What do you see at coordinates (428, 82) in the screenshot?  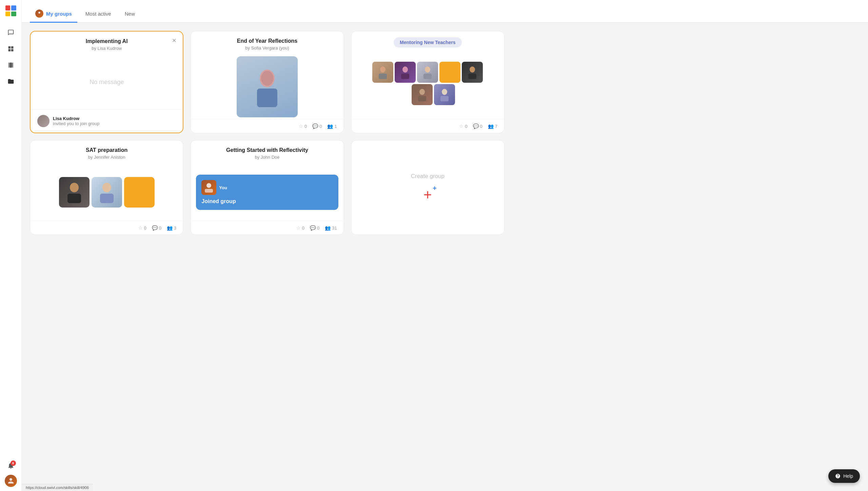 I see `group-card-mentoring: Mentoring New Teachers` at bounding box center [428, 82].